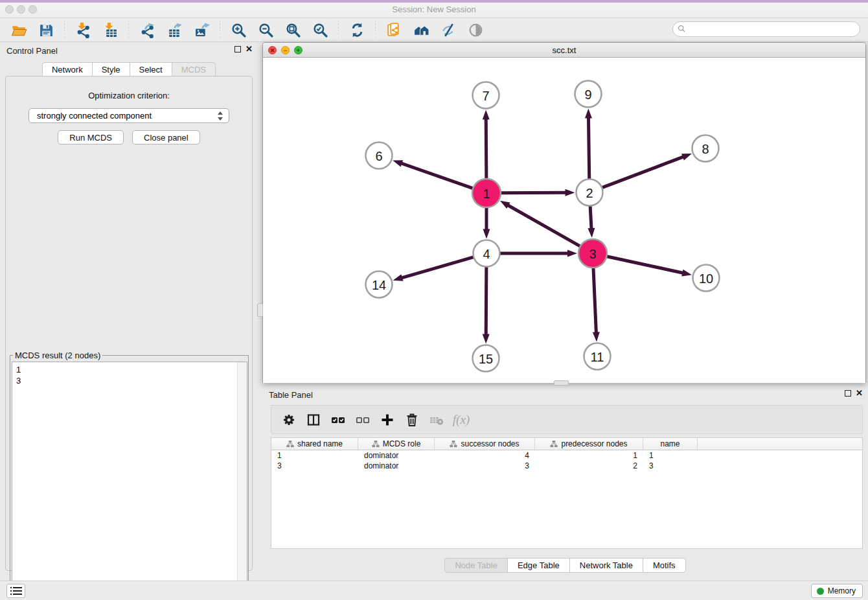 This screenshot has height=600, width=868. What do you see at coordinates (589, 444) in the screenshot?
I see `column-header-predecessor-nodes: predecessor nodes` at bounding box center [589, 444].